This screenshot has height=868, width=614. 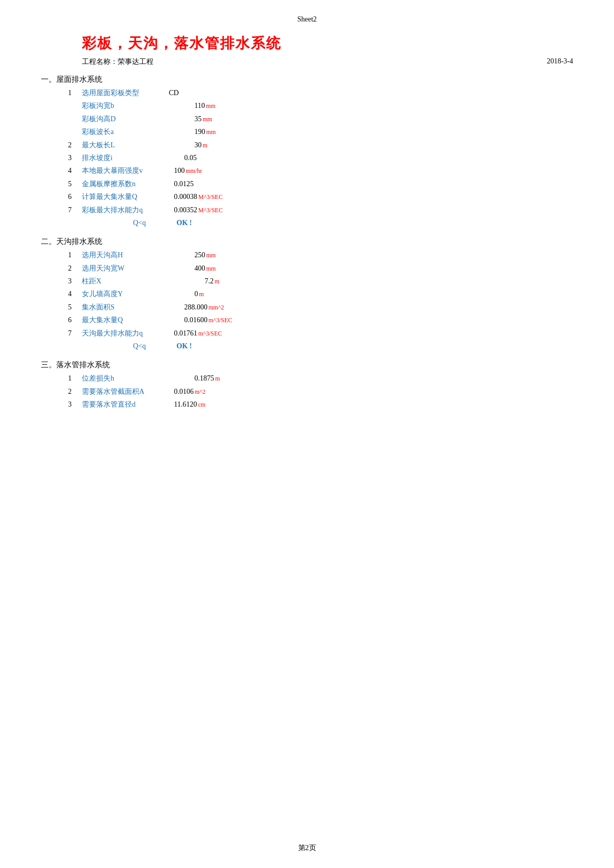 What do you see at coordinates (312, 171) in the screenshot?
I see `table-row: 4 本地最大暴雨强度v 100 mm/hr` at bounding box center [312, 171].